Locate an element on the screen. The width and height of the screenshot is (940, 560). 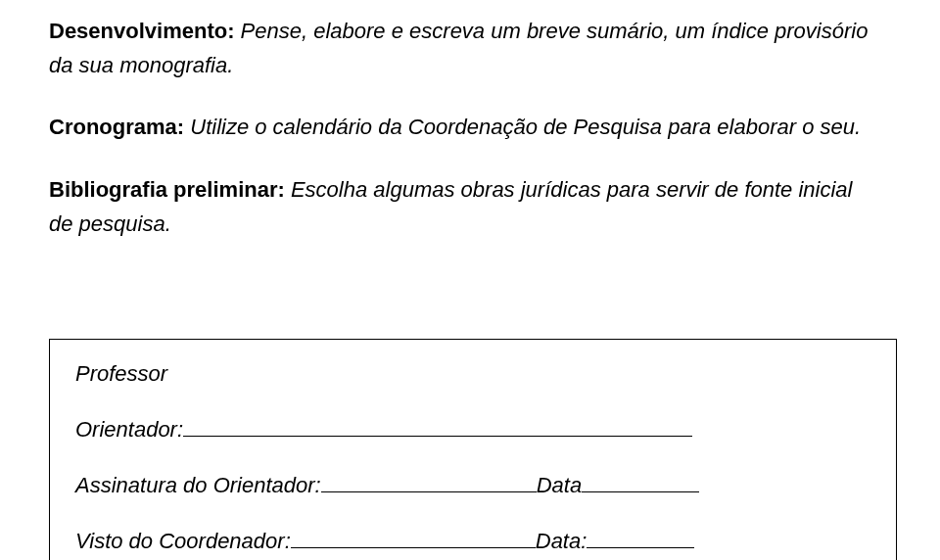
paragraph-desenvolvimento: Desenvolvimento: Pense, elabore e escrev… is located at coordinates (470, 48).